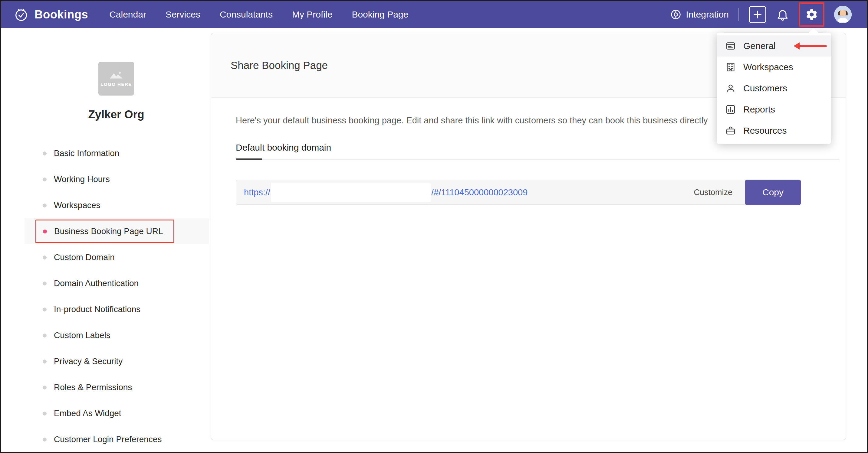 The height and width of the screenshot is (453, 868). Describe the element at coordinates (116, 79) in the screenshot. I see `logo-placeholder: LOGO HERE` at that location.